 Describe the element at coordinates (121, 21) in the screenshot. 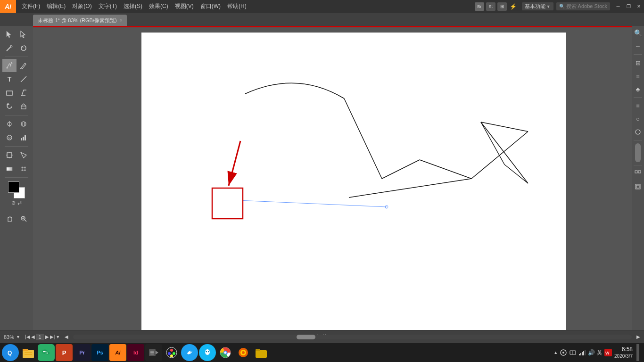

I see `tab-close-button: ×` at that location.